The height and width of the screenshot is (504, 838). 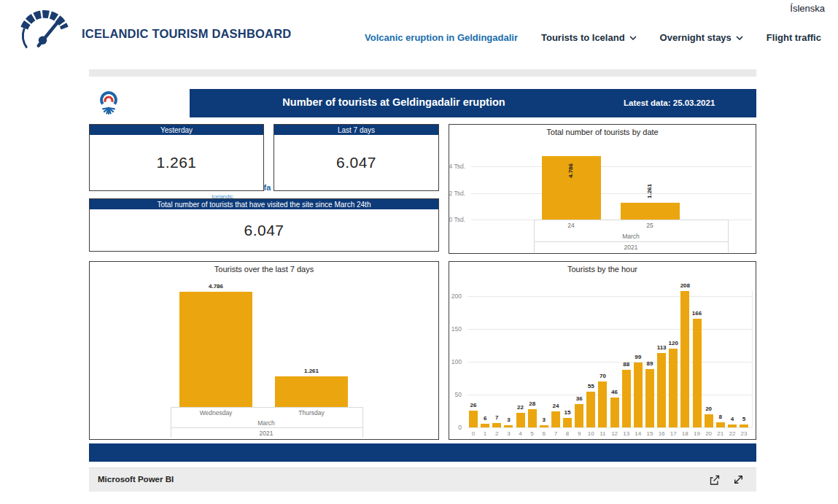 I want to click on x-axis-category-label: Wednesday, so click(x=216, y=413).